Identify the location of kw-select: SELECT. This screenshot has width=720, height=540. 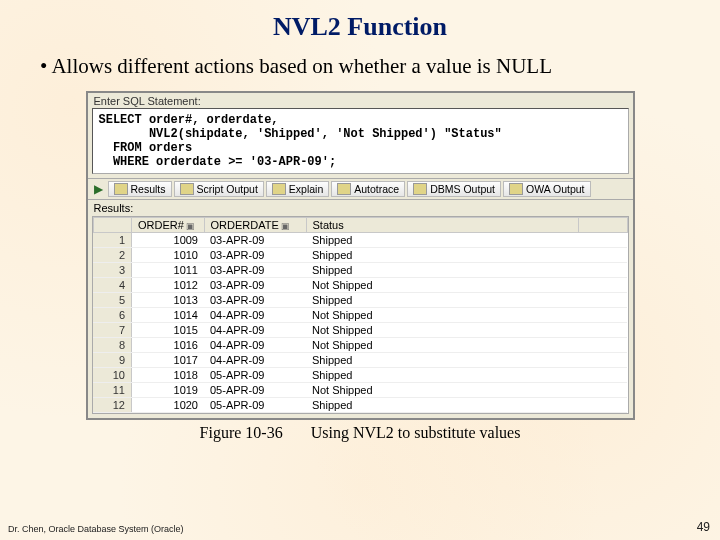
(120, 120).